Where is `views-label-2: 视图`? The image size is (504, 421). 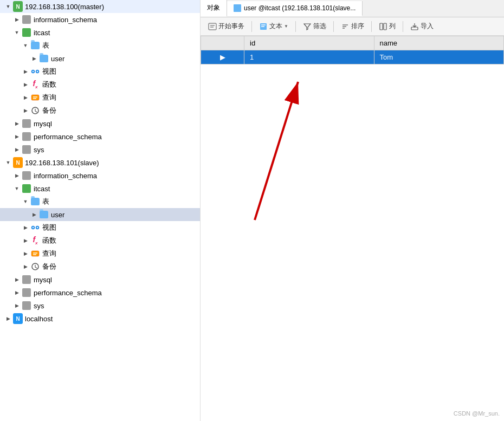 views-label-2: 视图 is located at coordinates (49, 228).